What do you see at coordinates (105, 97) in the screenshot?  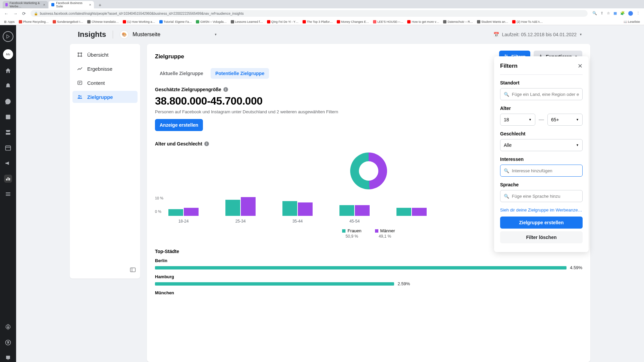 I see `sidebar-item-audience: Zielgruppe` at bounding box center [105, 97].